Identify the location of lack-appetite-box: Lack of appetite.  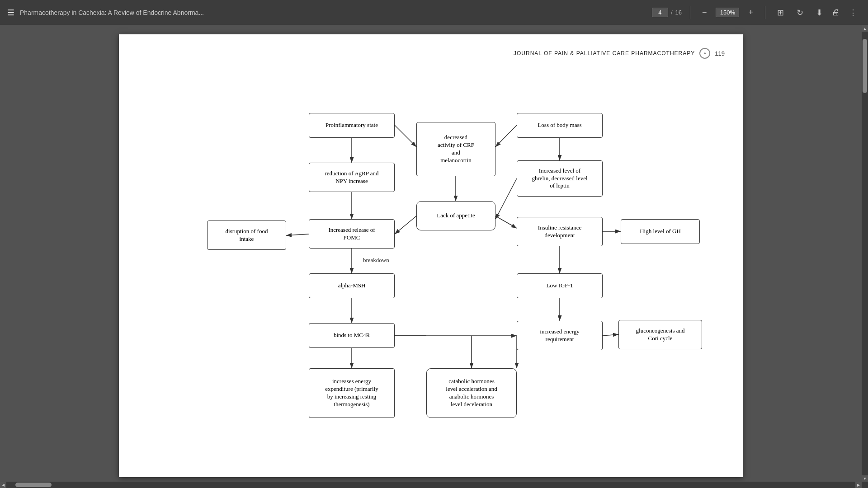
(456, 216).